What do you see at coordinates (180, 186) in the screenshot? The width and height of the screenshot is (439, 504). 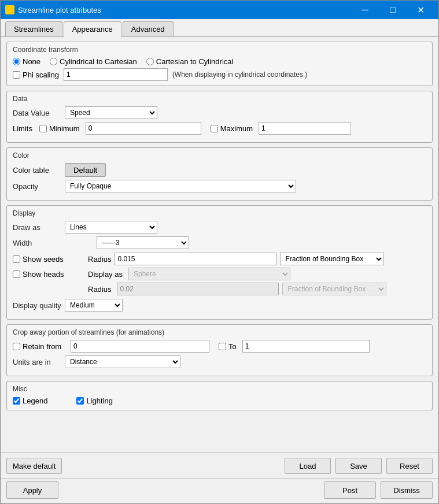 I see `opacity-select: Fully Opaque Transparent Custom` at bounding box center [180, 186].